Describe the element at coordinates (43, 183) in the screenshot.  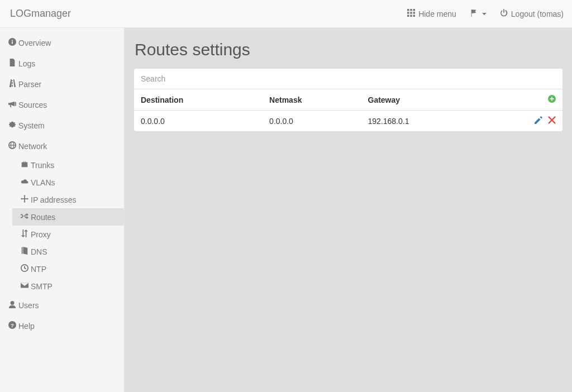
I see `sidebar-item-label: VLANs` at that location.